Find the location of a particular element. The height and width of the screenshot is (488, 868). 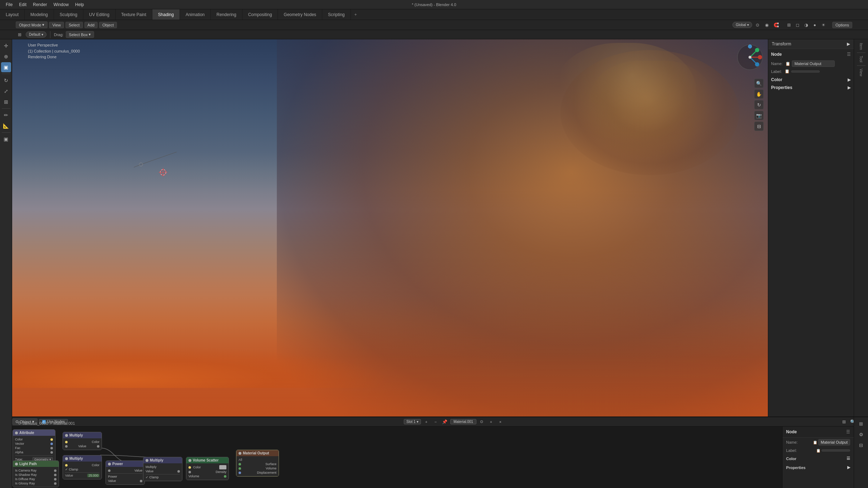

new-material-btn: + is located at coordinates (491, 422).